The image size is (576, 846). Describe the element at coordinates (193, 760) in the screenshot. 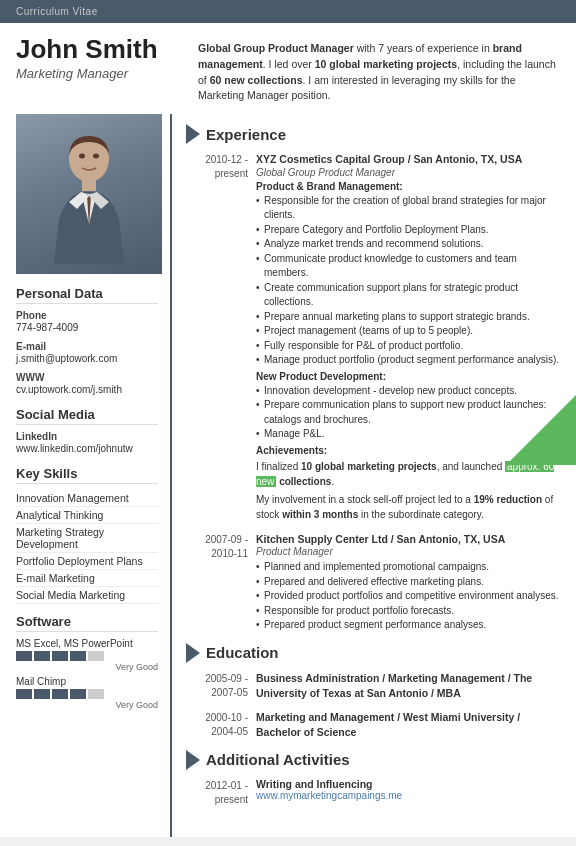

I see `additional-arrow` at that location.